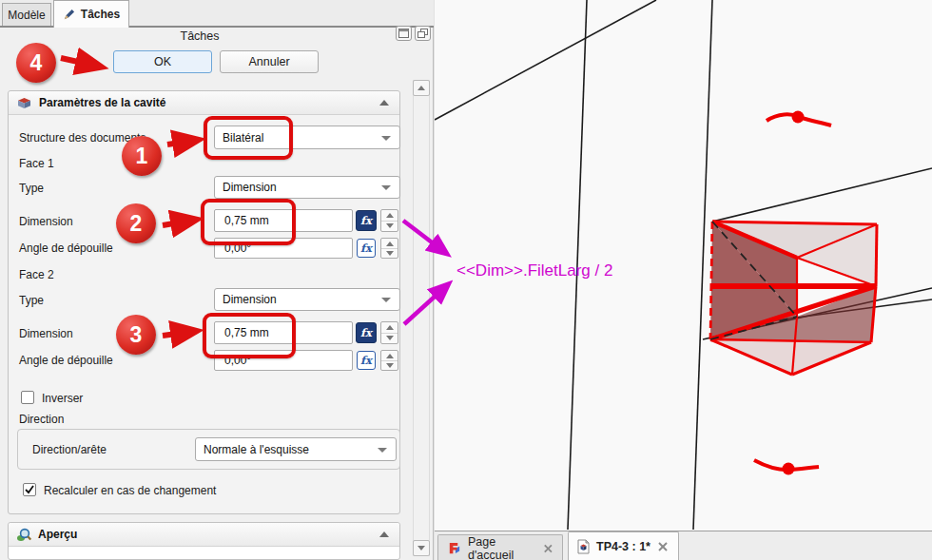 The height and width of the screenshot is (560, 932). What do you see at coordinates (500, 548) in the screenshot?
I see `tab-page-accueil: Page d'accueil` at bounding box center [500, 548].